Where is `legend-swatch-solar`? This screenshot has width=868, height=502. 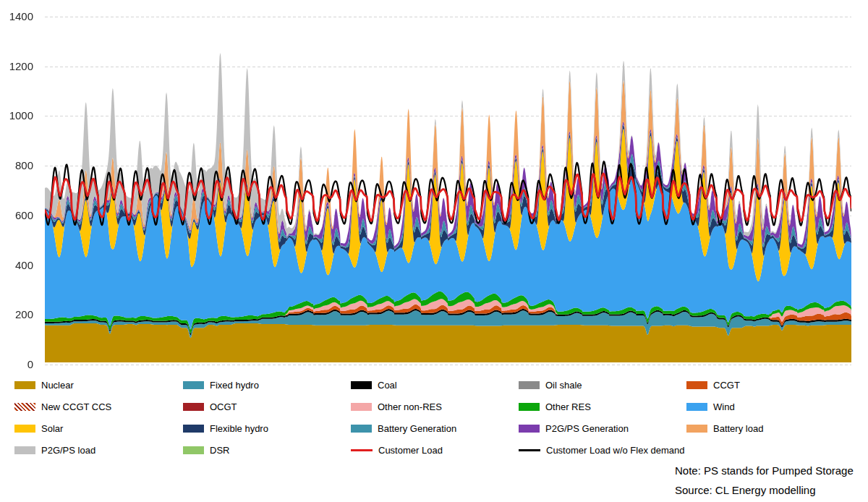
legend-swatch-solar is located at coordinates (25, 428).